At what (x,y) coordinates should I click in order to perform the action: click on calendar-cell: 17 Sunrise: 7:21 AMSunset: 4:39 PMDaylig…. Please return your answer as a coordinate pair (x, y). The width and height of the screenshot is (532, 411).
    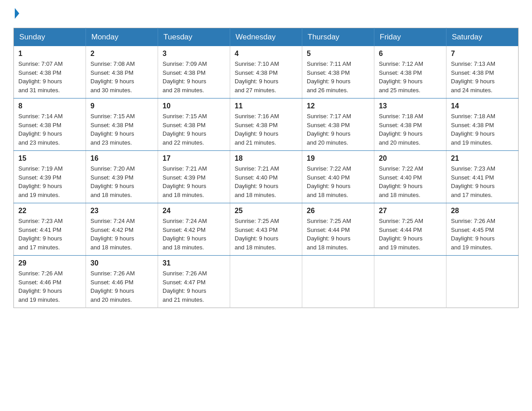
    Looking at the image, I should click on (194, 177).